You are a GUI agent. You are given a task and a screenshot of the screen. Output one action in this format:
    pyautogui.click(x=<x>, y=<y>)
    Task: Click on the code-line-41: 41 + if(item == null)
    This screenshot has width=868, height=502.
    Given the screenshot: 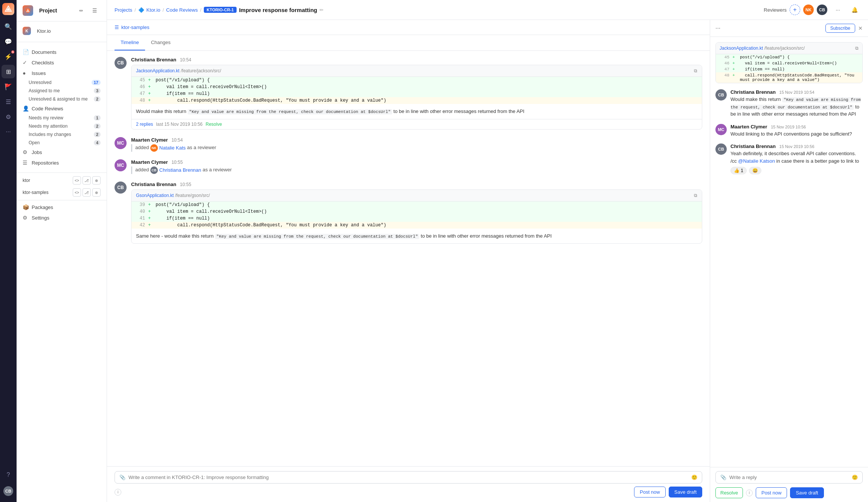 What is the action you would take?
    pyautogui.click(x=417, y=218)
    